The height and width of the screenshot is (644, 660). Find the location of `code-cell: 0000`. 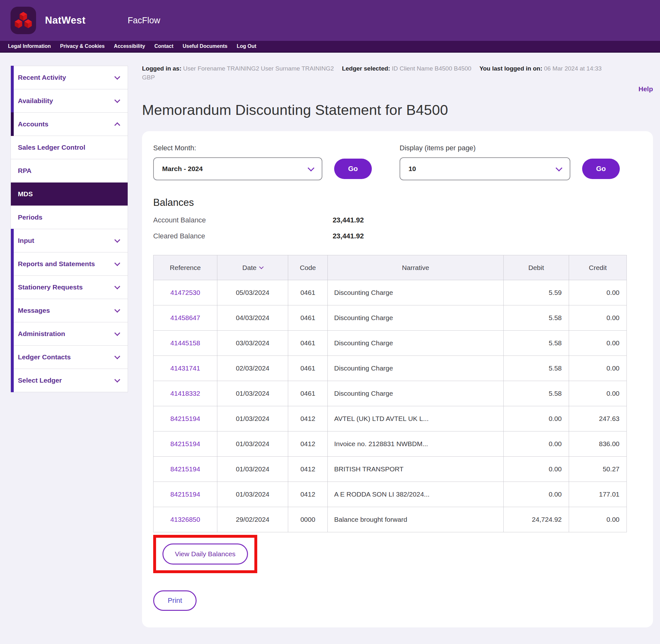

code-cell: 0000 is located at coordinates (308, 520).